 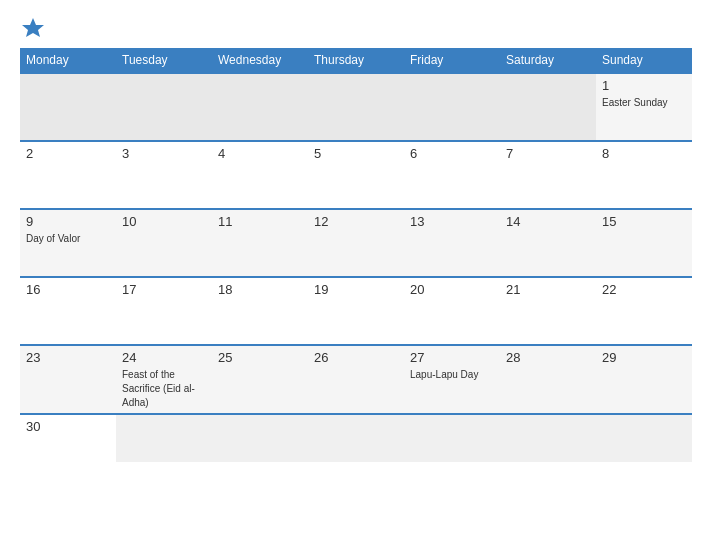 What do you see at coordinates (68, 290) in the screenshot?
I see `day-number: 16` at bounding box center [68, 290].